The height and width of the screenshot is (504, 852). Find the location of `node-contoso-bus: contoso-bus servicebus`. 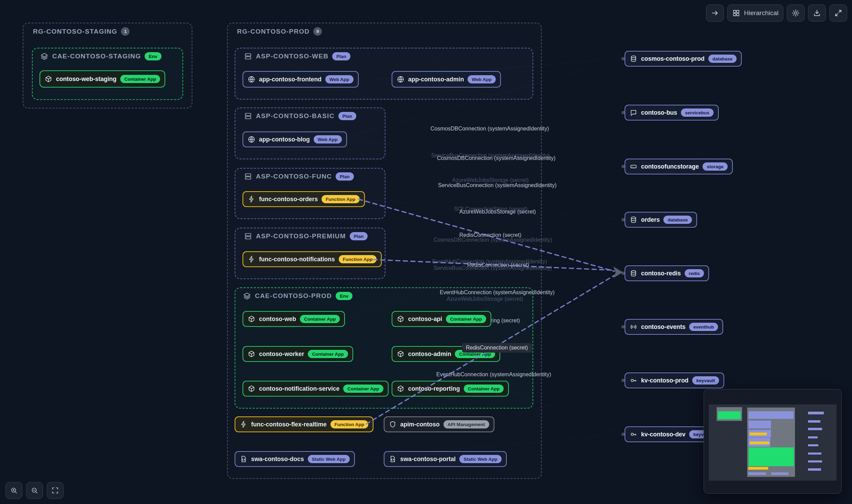

node-contoso-bus: contoso-bus servicebus is located at coordinates (672, 113).